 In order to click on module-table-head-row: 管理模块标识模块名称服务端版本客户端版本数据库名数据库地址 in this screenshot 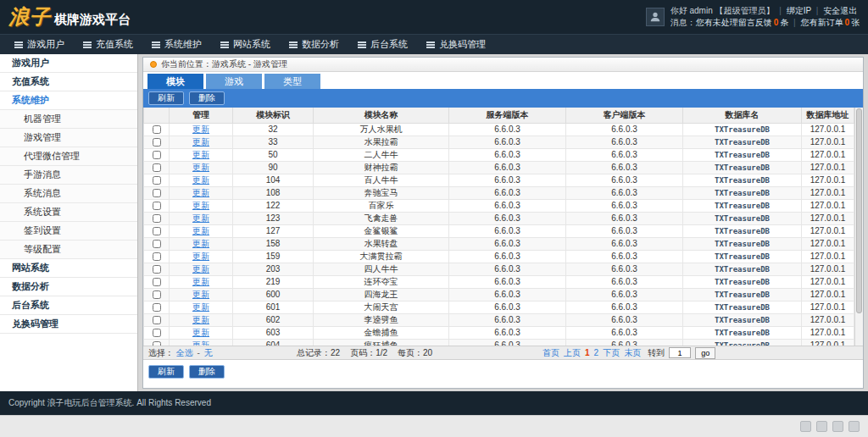, I will do `click(499, 115)`.